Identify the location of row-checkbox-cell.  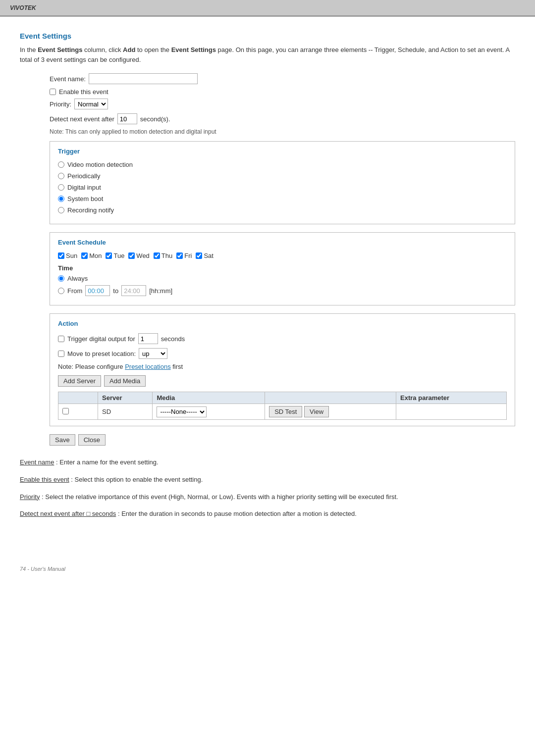
(78, 412).